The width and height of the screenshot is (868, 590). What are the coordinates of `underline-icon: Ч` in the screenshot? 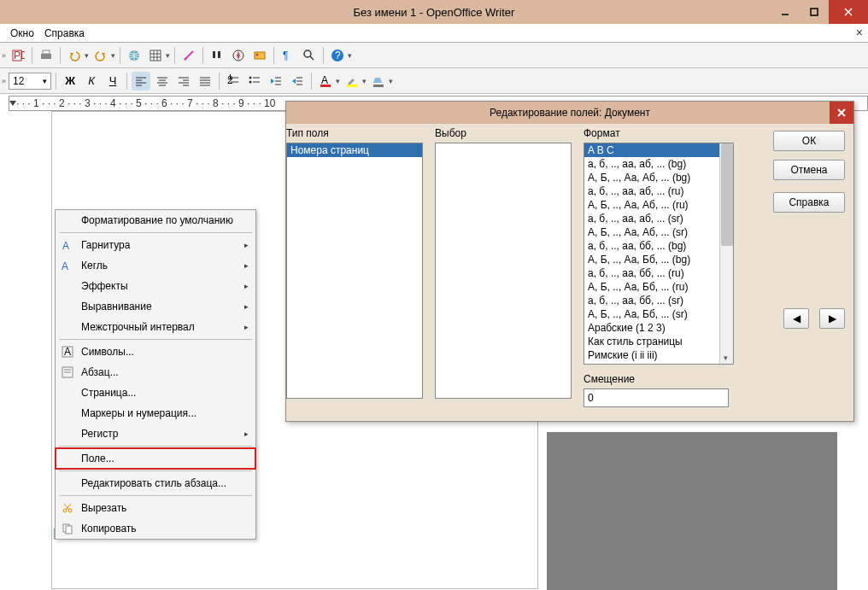 It's located at (113, 81).